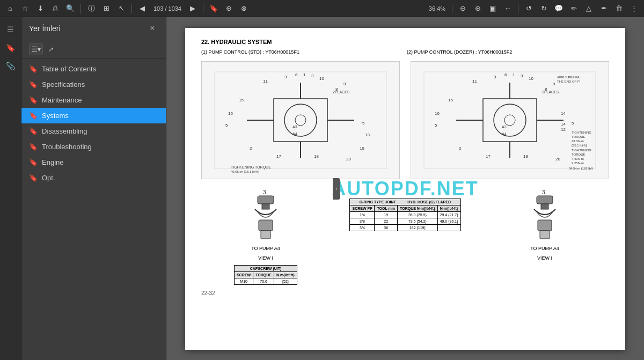 The height and width of the screenshot is (360, 644). Describe the element at coordinates (514, 75) in the screenshot. I see `svg-text: 1` at that location.